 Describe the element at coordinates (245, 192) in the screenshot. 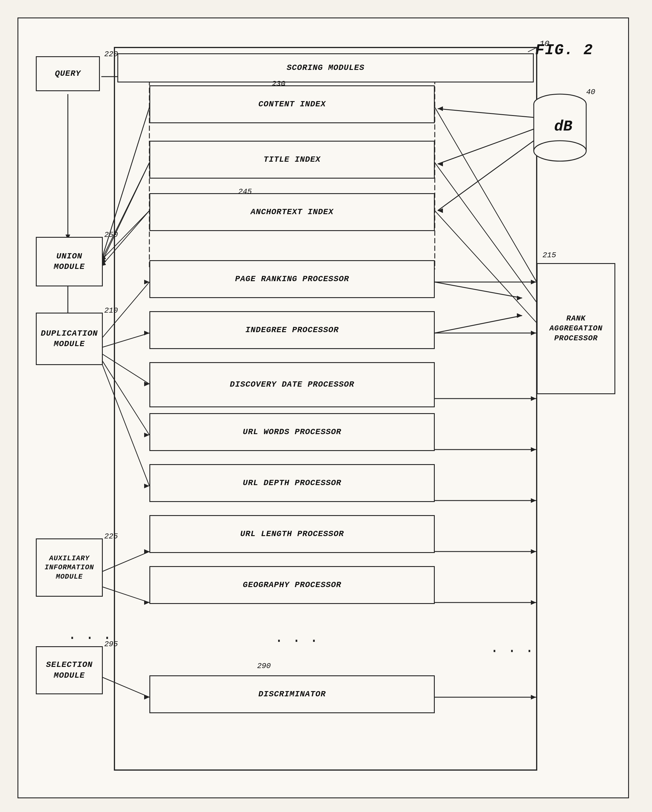

I see `anchortext-ref: 245` at that location.